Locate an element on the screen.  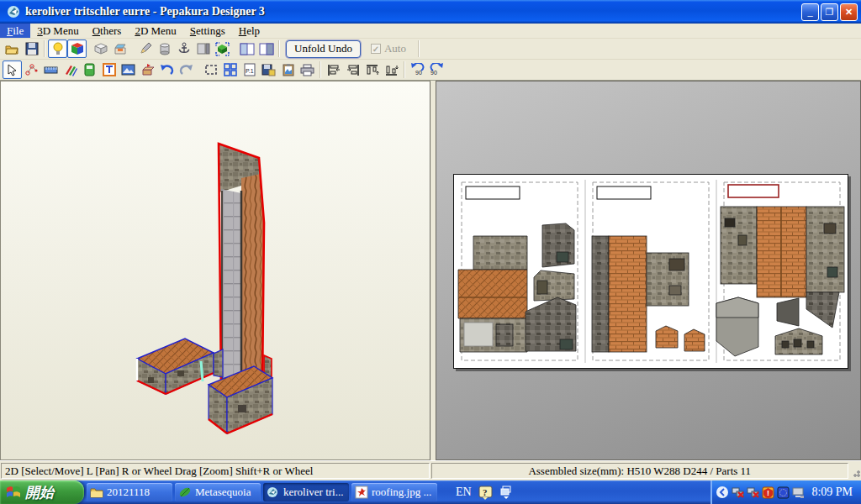
help-tip-icon: ? is located at coordinates (486, 492).